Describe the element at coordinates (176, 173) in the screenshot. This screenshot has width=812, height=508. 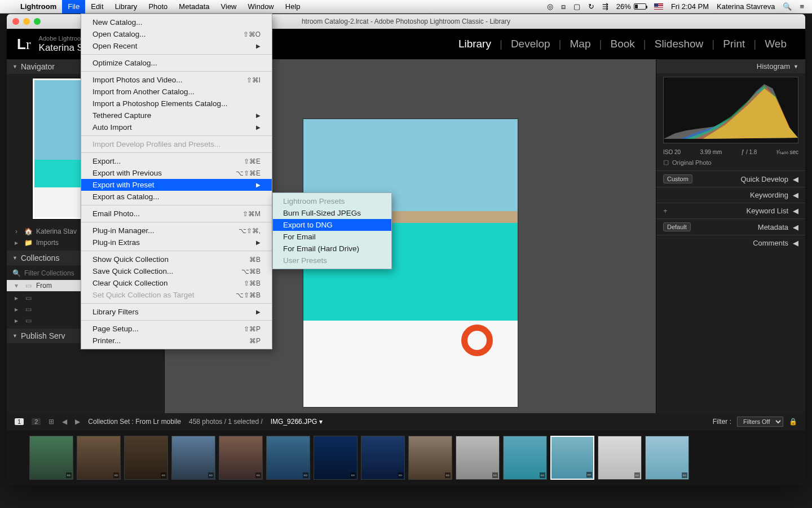
I see `menu-export-previous: Export with Previous⌥⇧⌘E` at that location.